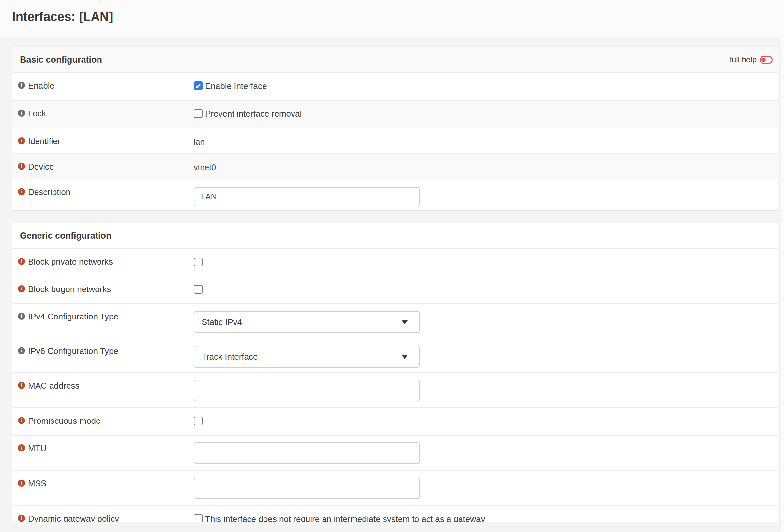 This screenshot has height=532, width=784. I want to click on control-cell-mss, so click(486, 488).